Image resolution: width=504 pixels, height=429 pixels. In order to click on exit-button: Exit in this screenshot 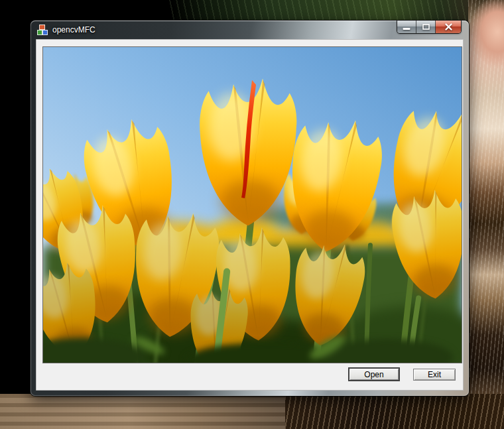, I will do `click(434, 375)`.